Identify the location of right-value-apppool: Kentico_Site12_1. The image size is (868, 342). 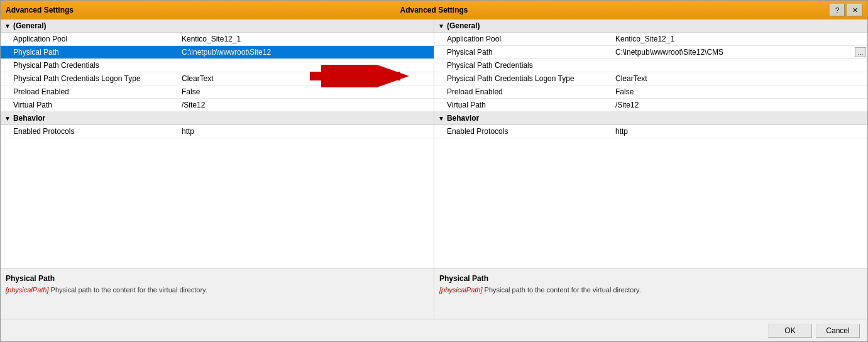
(739, 39).